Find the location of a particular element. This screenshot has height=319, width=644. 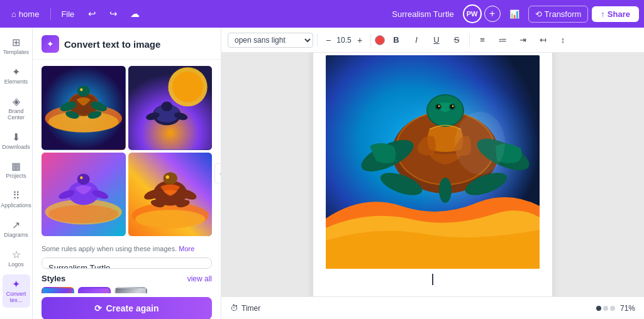

font-size-decrease-button: − is located at coordinates (328, 40).